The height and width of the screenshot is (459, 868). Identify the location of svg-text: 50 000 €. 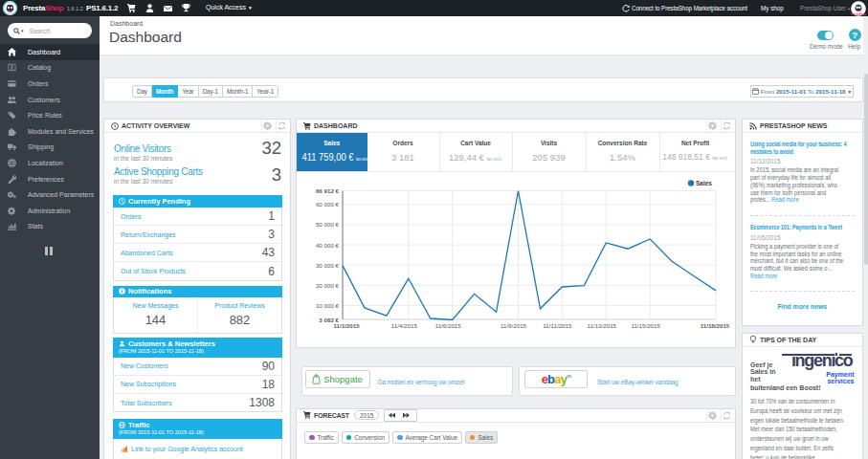
(327, 224).